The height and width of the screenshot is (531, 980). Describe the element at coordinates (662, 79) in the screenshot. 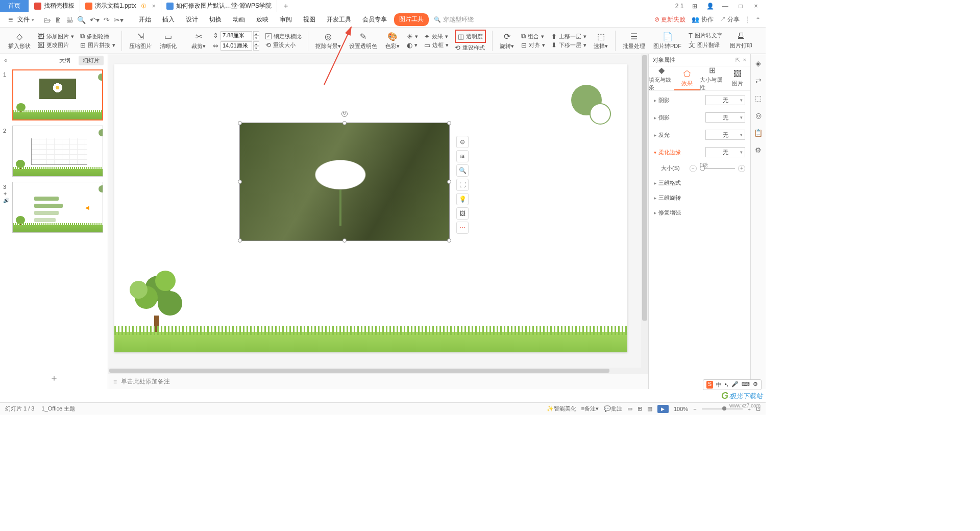

I see `props-tab-fill: ◆填充与线条` at that location.